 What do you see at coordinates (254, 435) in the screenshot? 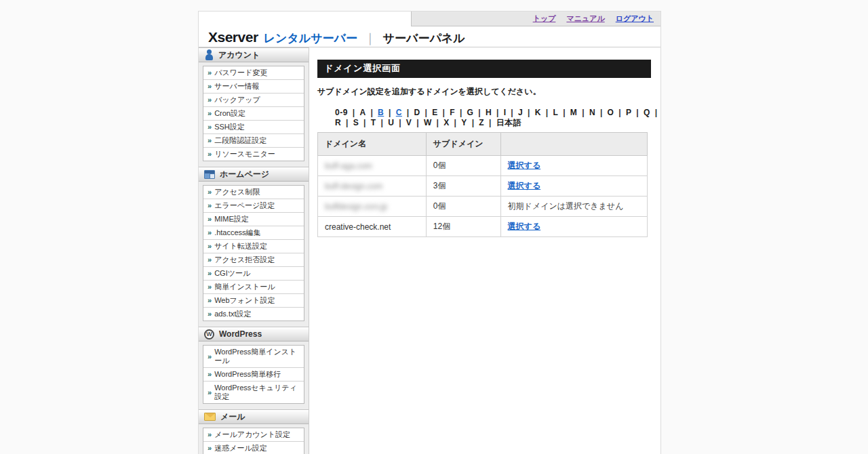
I see `sidebar-item: »メールアカウント設定` at bounding box center [254, 435].